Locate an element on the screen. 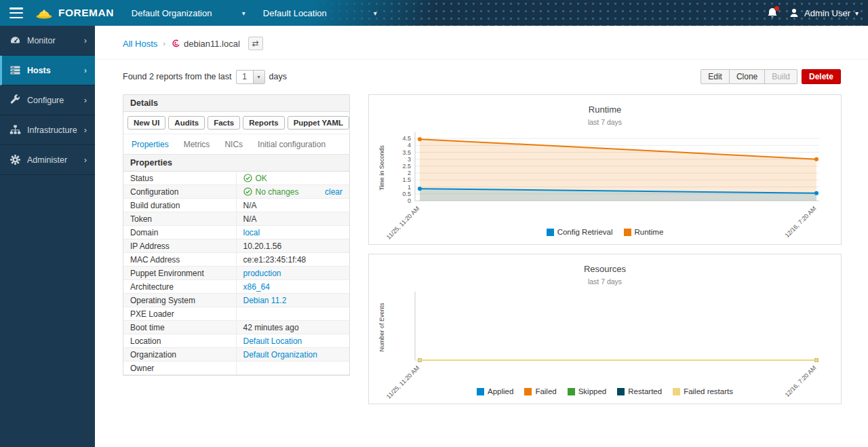  tab-initial-configuration: Initial configuration is located at coordinates (292, 144).